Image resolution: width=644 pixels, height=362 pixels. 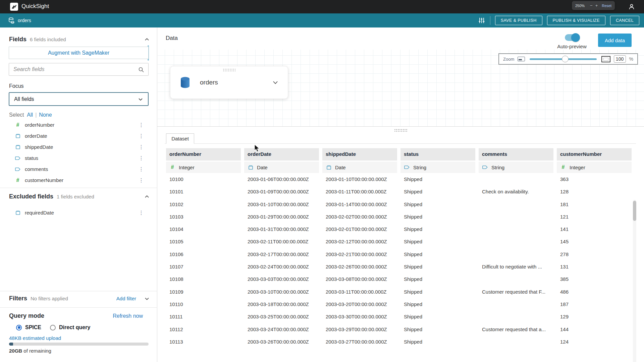 I want to click on excluded-collapse-chevron-up-icon, so click(x=147, y=197).